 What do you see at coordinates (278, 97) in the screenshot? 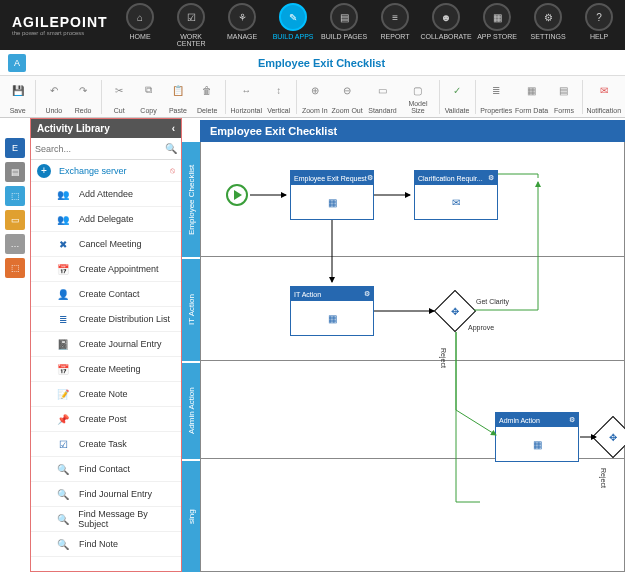
I see `vertical-button: ↕Vertical` at bounding box center [278, 97].